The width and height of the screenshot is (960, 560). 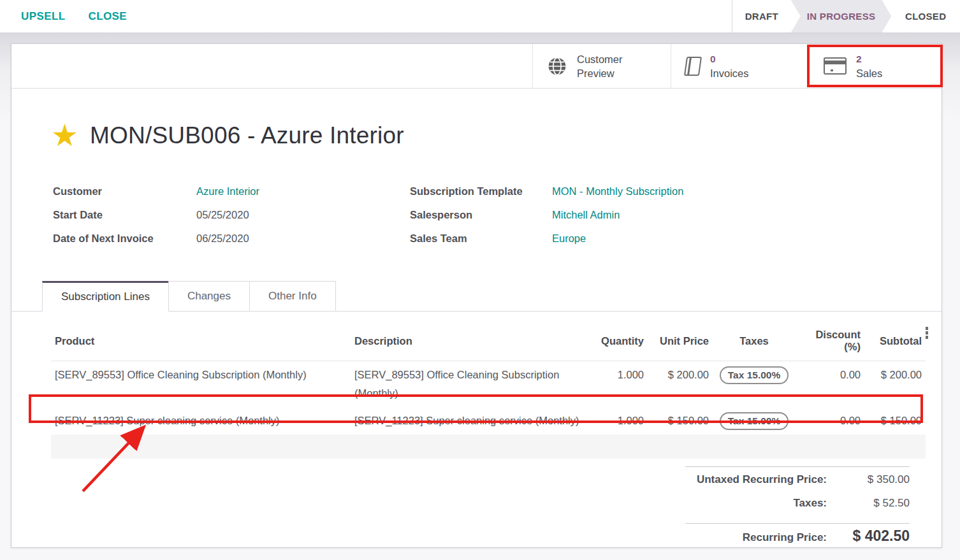 I want to click on status-step-in-progress: IN PROGRESS, so click(x=841, y=17).